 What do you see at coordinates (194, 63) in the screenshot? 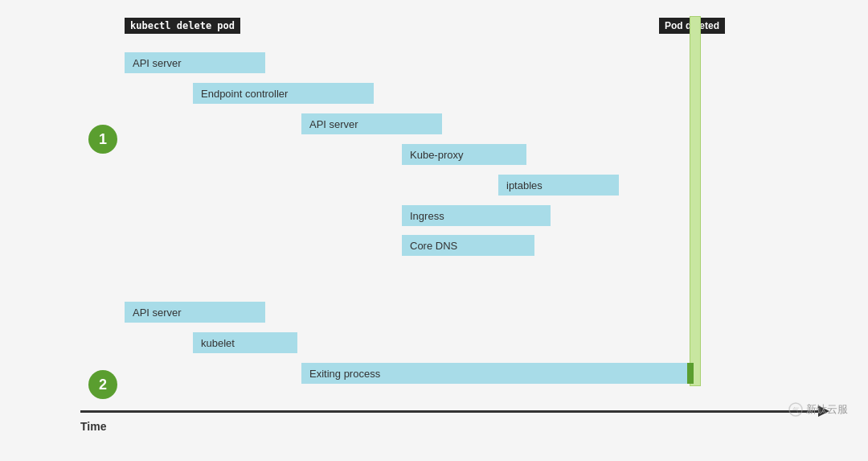
I see `bar-api-server-1: API server` at bounding box center [194, 63].